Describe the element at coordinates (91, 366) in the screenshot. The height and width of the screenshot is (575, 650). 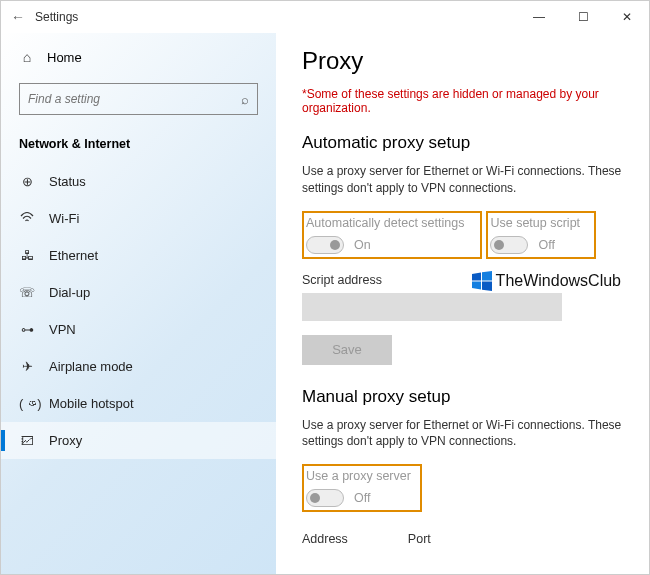
I see `sidebar-item-label: Airplane mode` at that location.